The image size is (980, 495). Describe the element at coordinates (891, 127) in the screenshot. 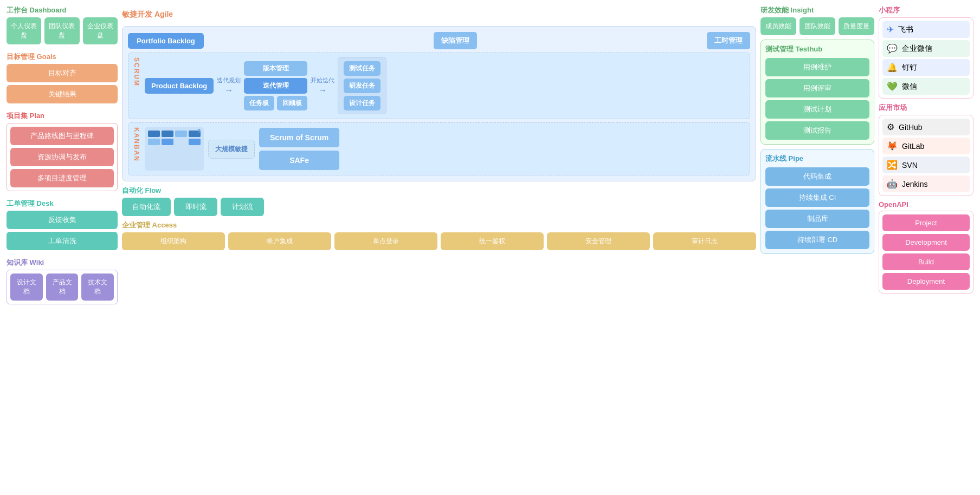

I see `github-icon: ⚙` at that location.